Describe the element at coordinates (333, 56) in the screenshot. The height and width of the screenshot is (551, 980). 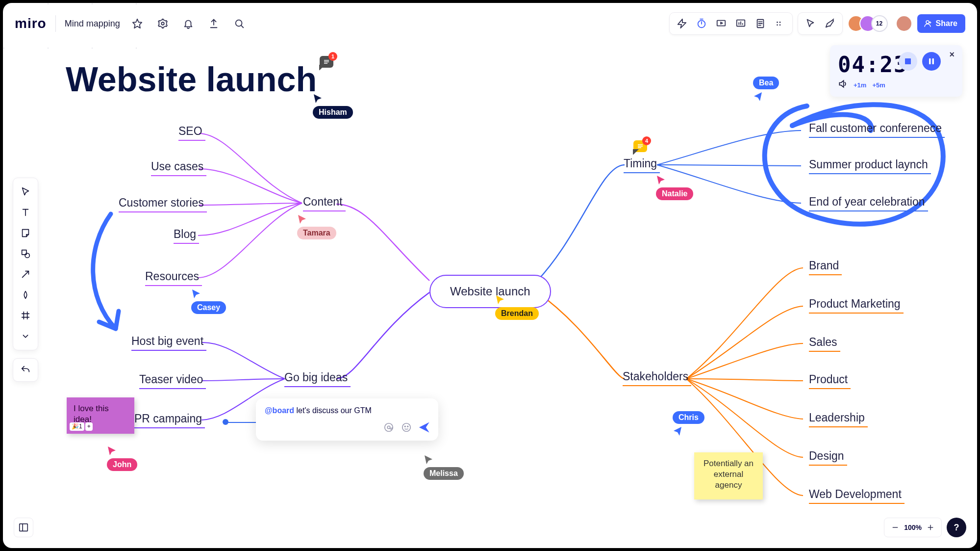
I see `comment-count-badge: 1` at that location.